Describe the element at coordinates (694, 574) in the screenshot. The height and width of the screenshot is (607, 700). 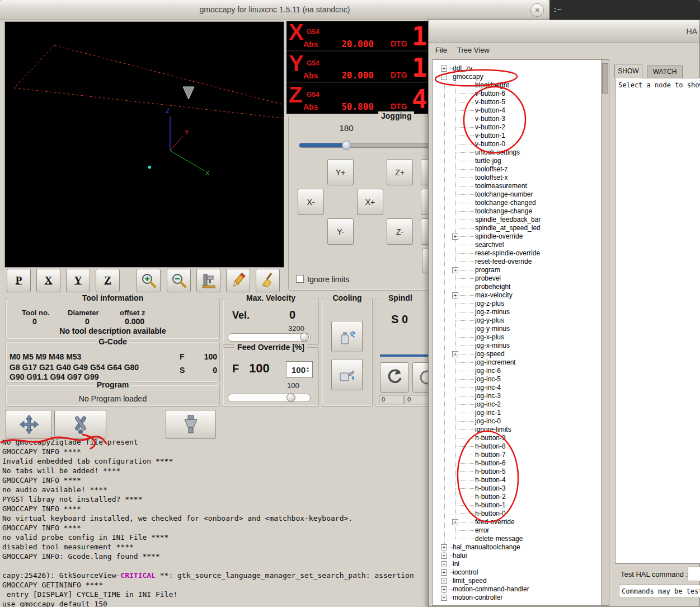
I see `test-hal-command-input` at that location.